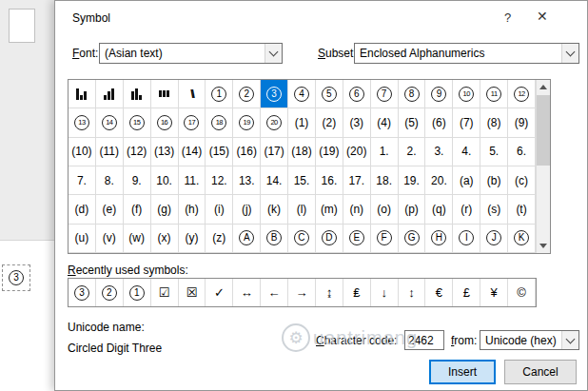 This screenshot has width=588, height=391. What do you see at coordinates (192, 94) in the screenshot?
I see `symbol-cell: \\` at bounding box center [192, 94].